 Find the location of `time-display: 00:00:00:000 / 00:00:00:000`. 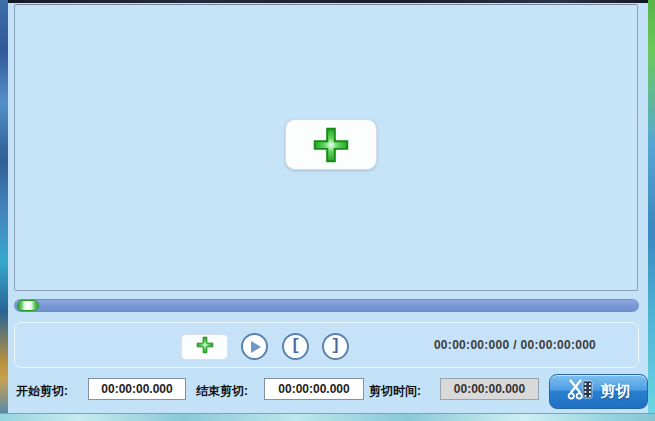

time-display: 00:00:00:000 / 00:00:00:000 is located at coordinates (515, 345).